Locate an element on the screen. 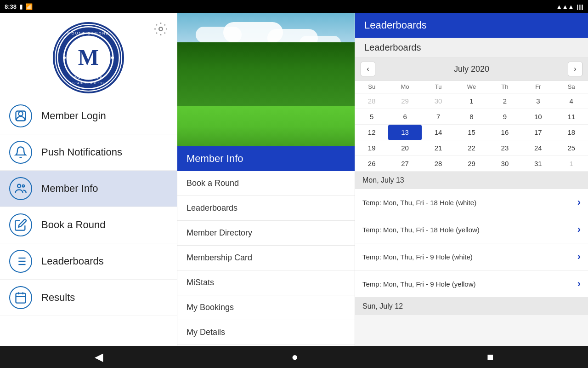 The height and width of the screenshot is (368, 588). status-bar-right: ▲▲▲ |||| is located at coordinates (570, 6).